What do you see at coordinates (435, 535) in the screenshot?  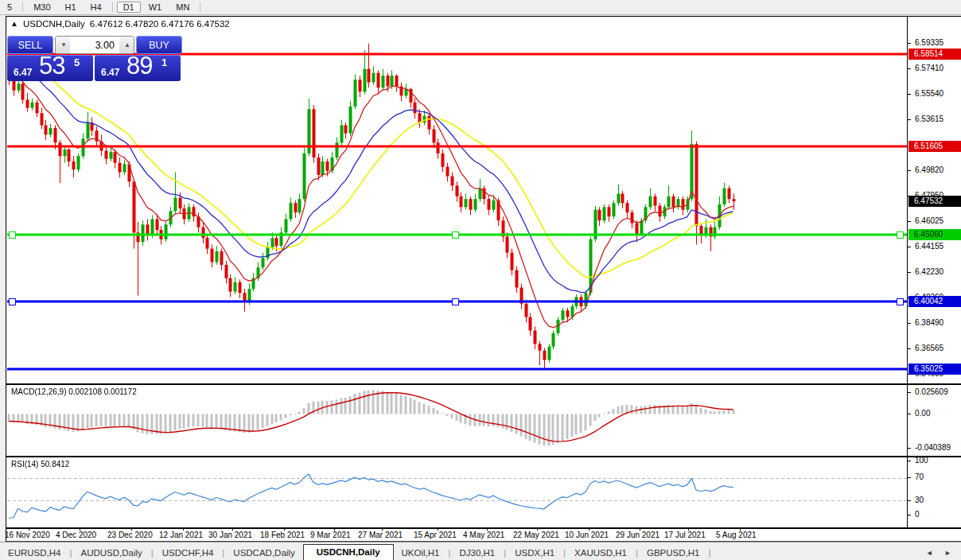 I see `date-label: 15 Apr 2021` at bounding box center [435, 535].